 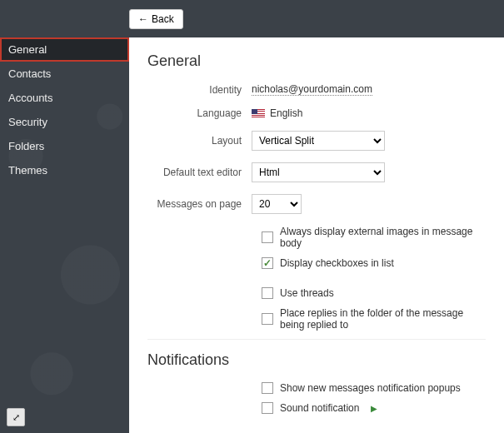 I want to click on sidebar-item-themes: Themes, so click(x=65, y=170).